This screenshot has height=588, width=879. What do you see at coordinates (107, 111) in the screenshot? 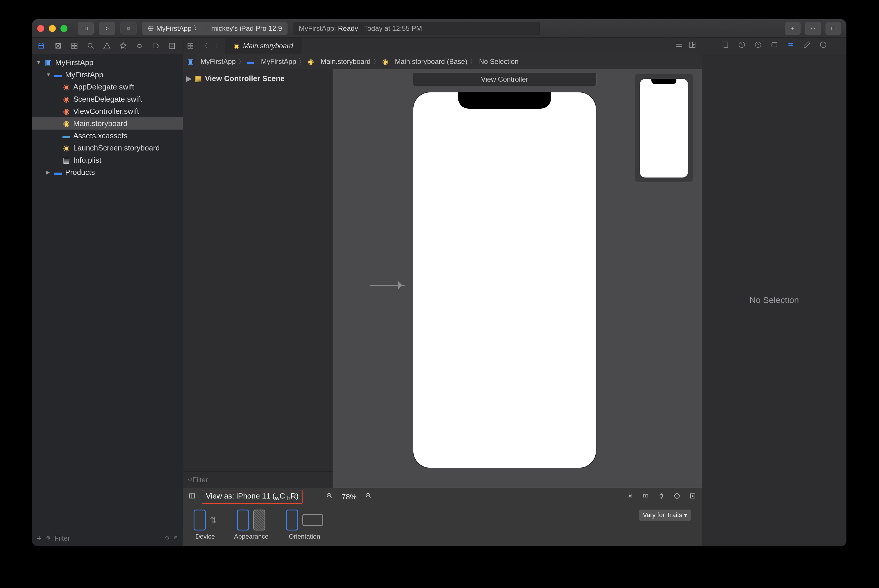
I see `tree-file-row: ◉ViewController.swift` at bounding box center [107, 111].